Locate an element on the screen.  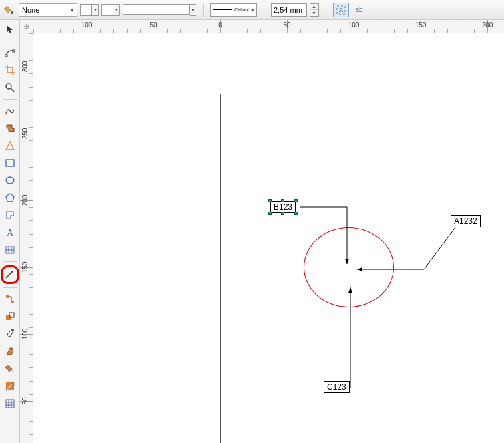
smart-drawing-tool is located at coordinates (10, 146).